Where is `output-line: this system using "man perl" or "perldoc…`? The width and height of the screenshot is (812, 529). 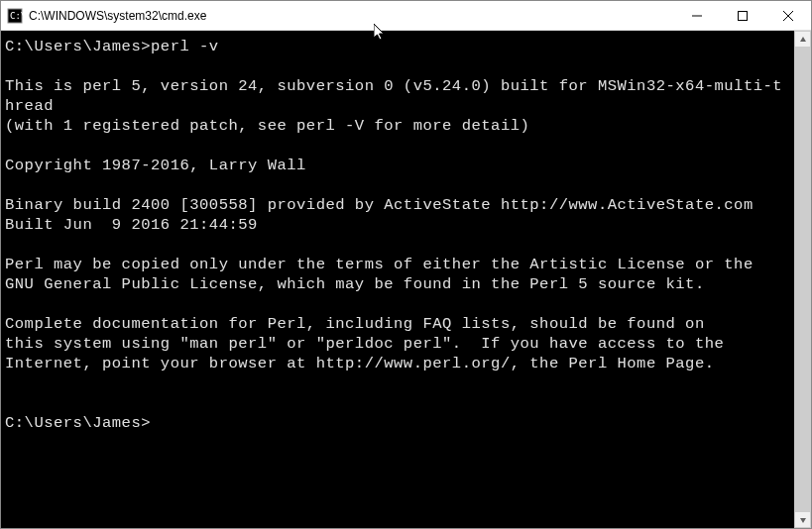 output-line: this system using "man perl" or "perldoc… is located at coordinates (365, 344).